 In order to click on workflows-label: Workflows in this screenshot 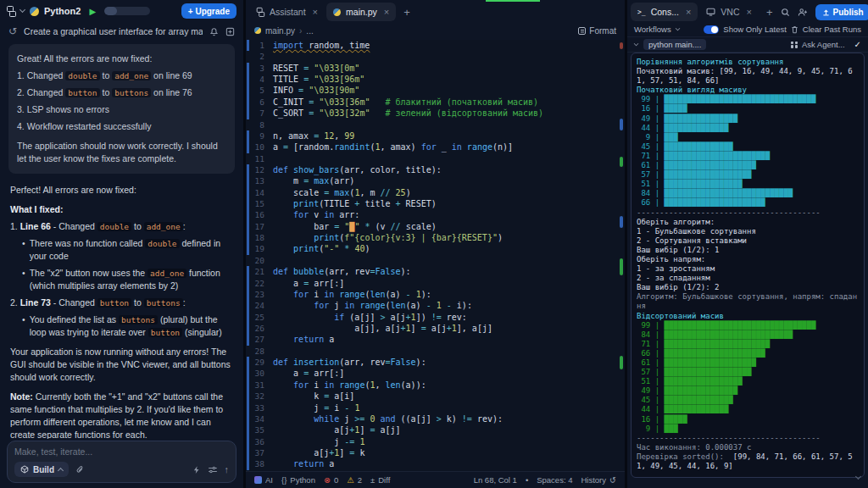, I will do `click(653, 29)`.